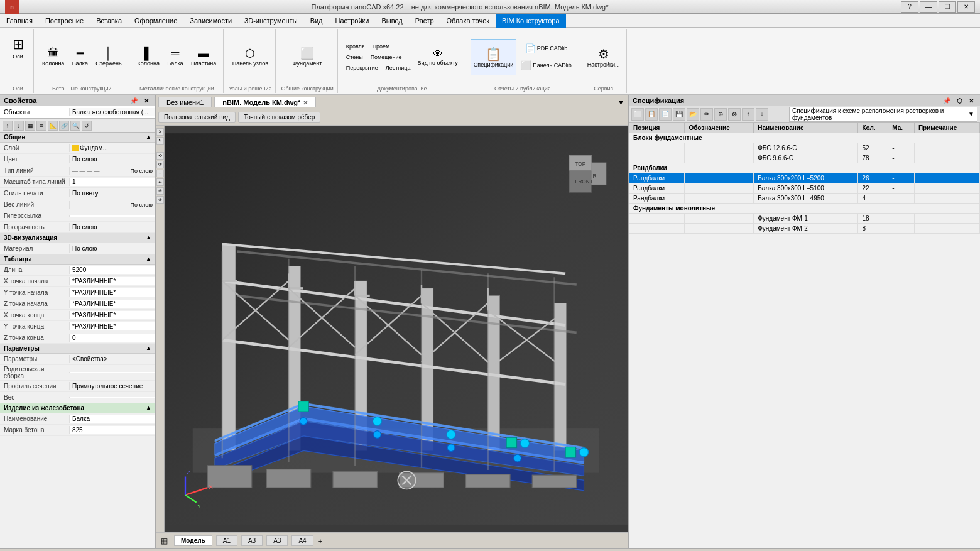 The height and width of the screenshot is (551, 980). Describe the element at coordinates (317, 21) in the screenshot. I see `menu-vid: Вид` at that location.